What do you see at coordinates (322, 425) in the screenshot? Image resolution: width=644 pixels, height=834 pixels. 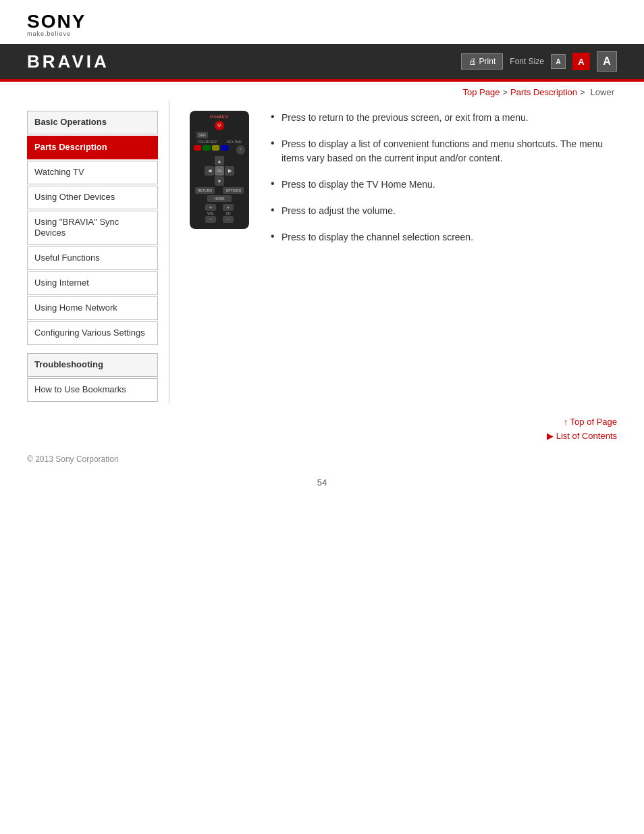 I see `footer-links: Top of Page List of Contents` at bounding box center [322, 425].